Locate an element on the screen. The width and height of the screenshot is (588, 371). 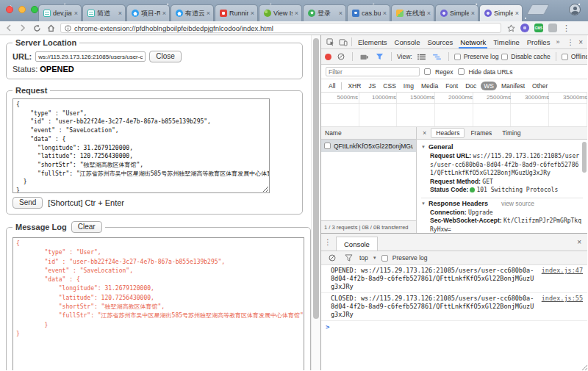
devtools-tab-console: Console is located at coordinates (407, 42).